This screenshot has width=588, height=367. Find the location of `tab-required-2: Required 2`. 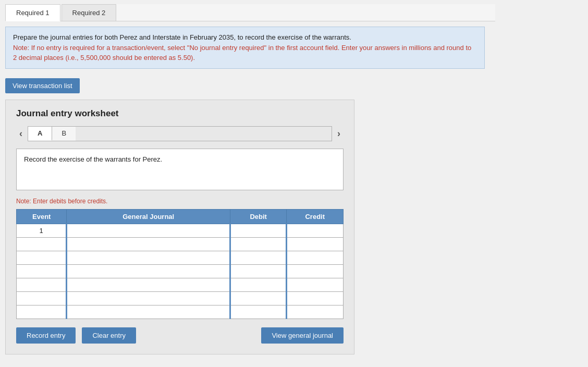

tab-required-2: Required 2 is located at coordinates (89, 13).